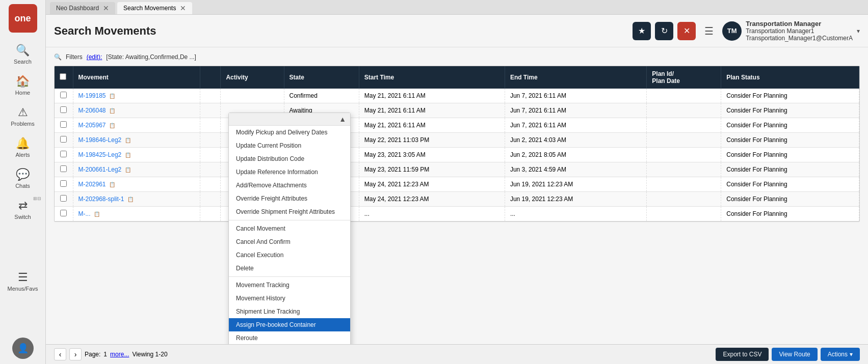 Image resolution: width=868 pixels, height=364 pixels. I want to click on movement-link-2: M-205967, so click(92, 125).